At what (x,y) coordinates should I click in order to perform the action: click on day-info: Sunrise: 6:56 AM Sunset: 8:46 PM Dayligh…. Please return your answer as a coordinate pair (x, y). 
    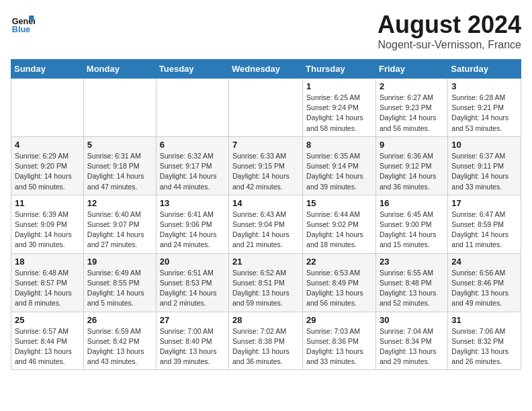
    Looking at the image, I should click on (484, 289).